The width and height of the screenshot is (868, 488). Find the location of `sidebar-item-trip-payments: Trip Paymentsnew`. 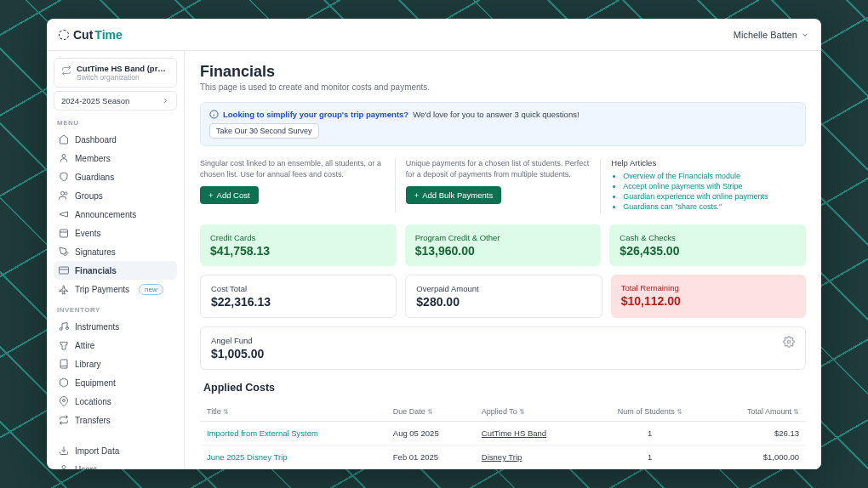

sidebar-item-trip-payments: Trip Paymentsnew is located at coordinates (116, 289).